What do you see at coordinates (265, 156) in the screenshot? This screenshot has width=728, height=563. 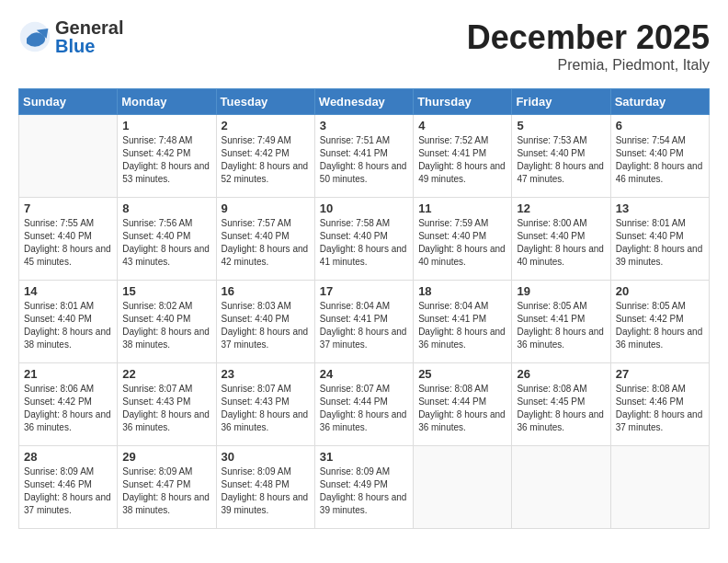 I see `calendar-cell: 2Sunrise: 7:49 AM Sunset: 4:42 PM Daylig…` at bounding box center [265, 156].